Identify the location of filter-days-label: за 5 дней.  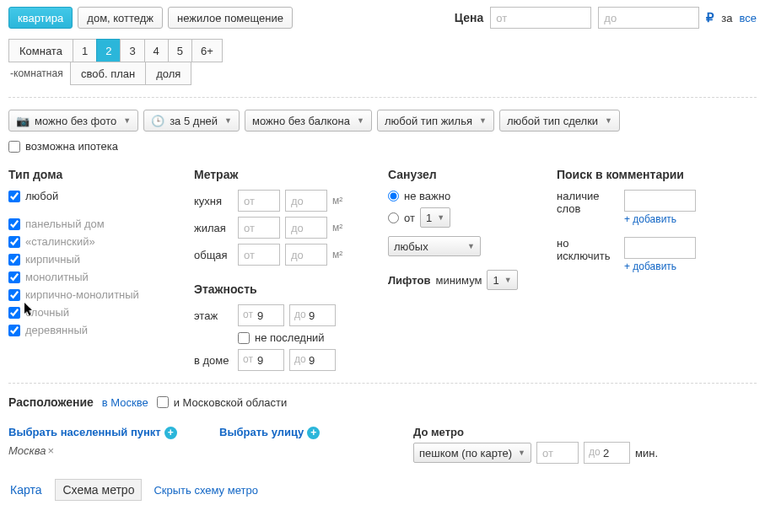
(194, 121).